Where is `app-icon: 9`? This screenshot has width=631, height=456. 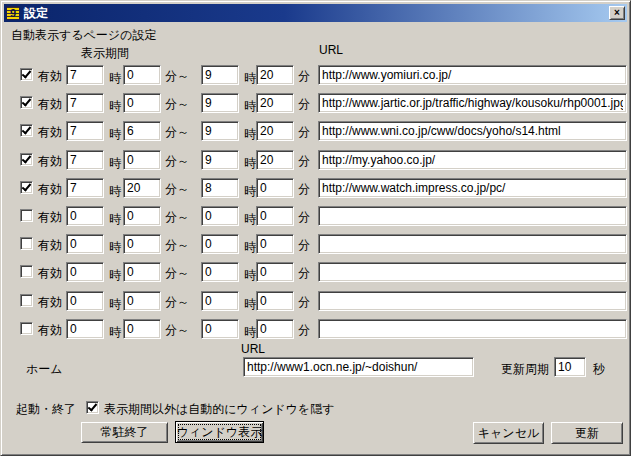 app-icon: 9 is located at coordinates (13, 13).